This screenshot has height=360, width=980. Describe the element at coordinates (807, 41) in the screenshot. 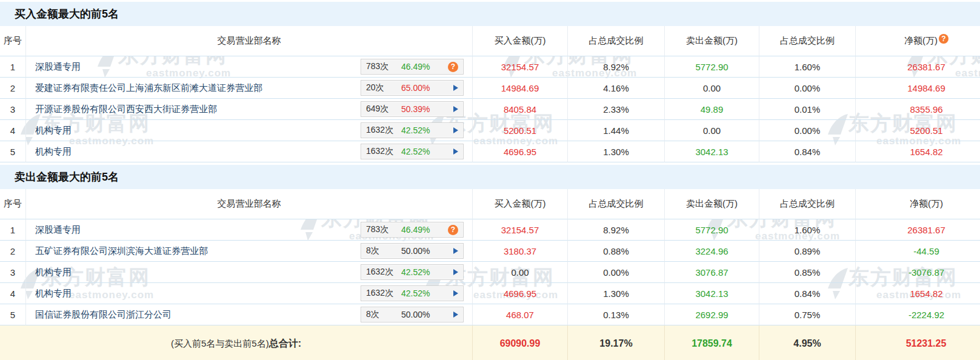

I see `header-sell-ratio: 占总成交比例` at that location.